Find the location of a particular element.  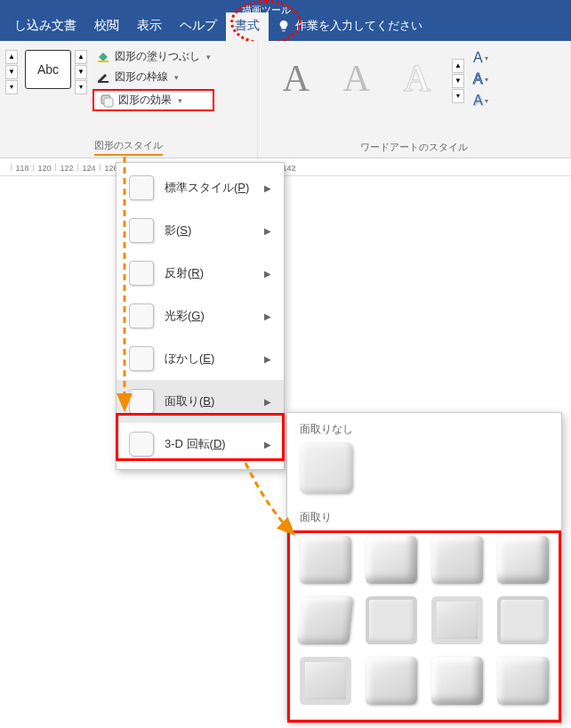

group-shape-styles: ▲ ▼ ▾ Abc ▲ ▼ ▾ 図形の塗りつぶし▾ 図形の枠線▾ is located at coordinates (129, 100).